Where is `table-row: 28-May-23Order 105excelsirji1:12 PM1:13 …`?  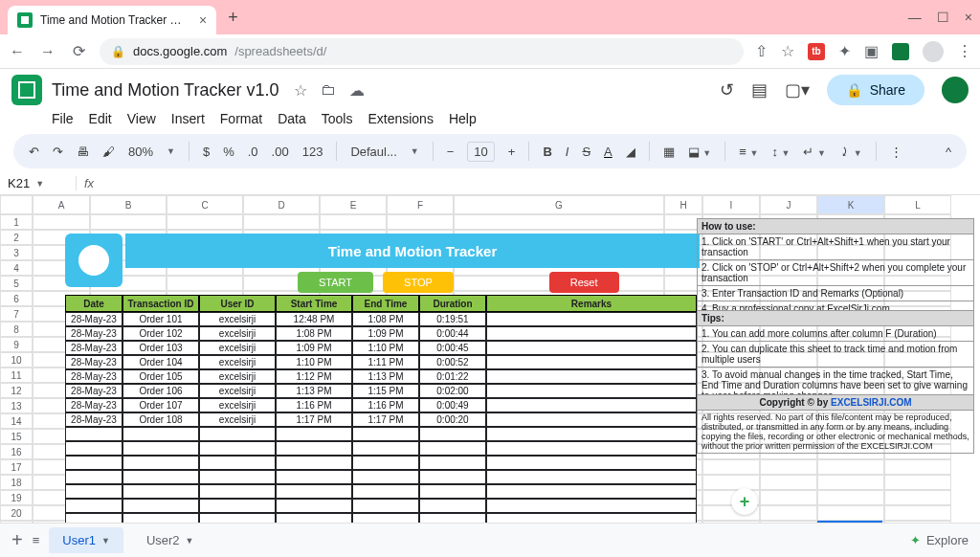
table-row: 28-May-23Order 105excelsirji1:12 PM1:13 … is located at coordinates (381, 377).